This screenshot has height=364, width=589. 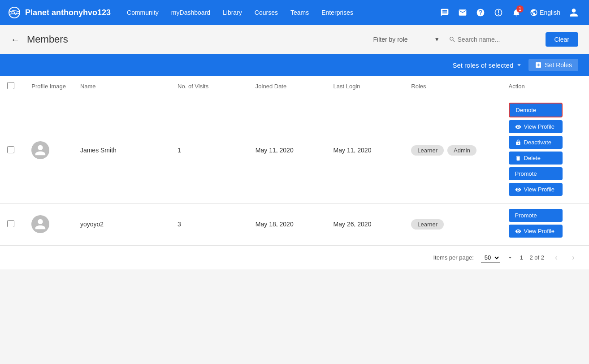 What do you see at coordinates (193, 86) in the screenshot?
I see `col-visits: No. of Visits` at bounding box center [193, 86].